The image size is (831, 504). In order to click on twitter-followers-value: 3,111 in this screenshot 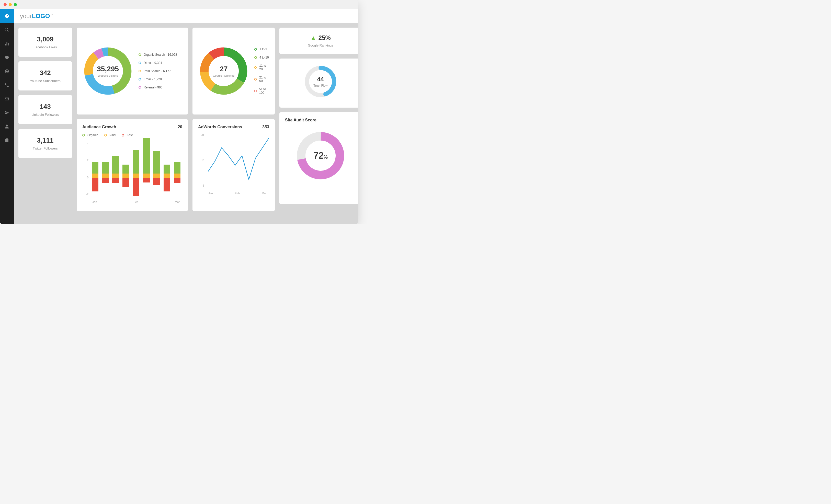, I will do `click(45, 140)`.